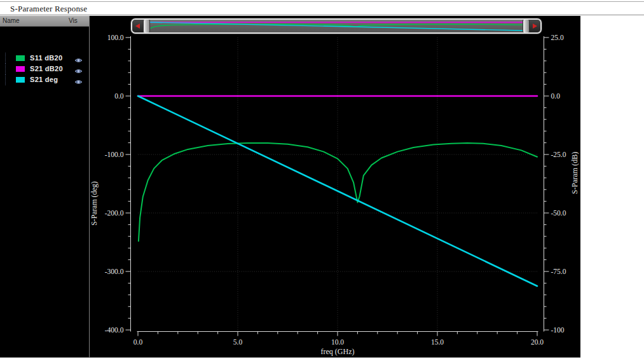 This screenshot has height=363, width=644. I want to click on window-top-rule, so click(322, 1).